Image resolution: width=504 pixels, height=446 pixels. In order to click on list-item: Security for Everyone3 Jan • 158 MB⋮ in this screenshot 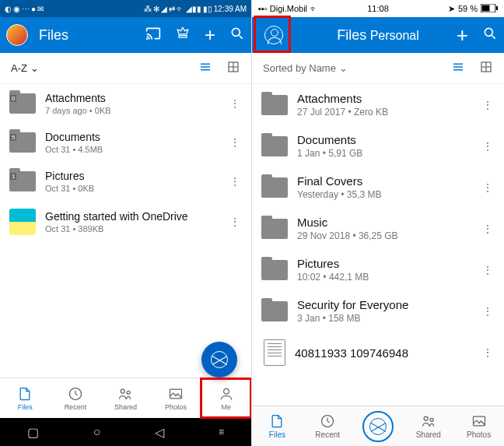, I will do `click(378, 311)`.